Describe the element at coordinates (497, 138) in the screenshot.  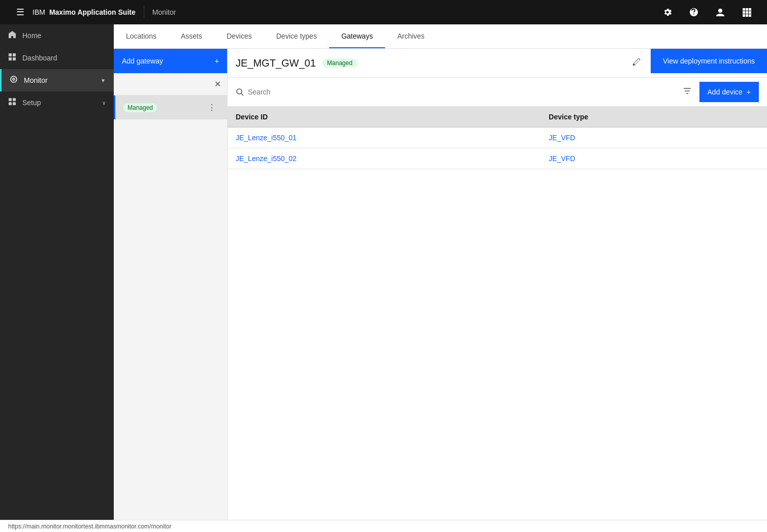
I see `table-row: JE_Lenze_i550_01 JE_VFD` at that location.